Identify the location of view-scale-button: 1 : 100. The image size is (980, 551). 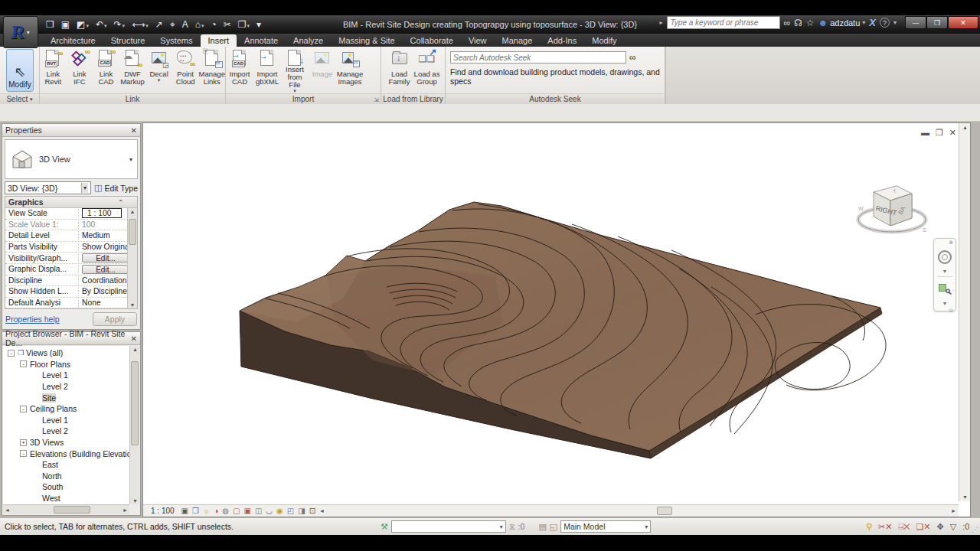
(162, 511).